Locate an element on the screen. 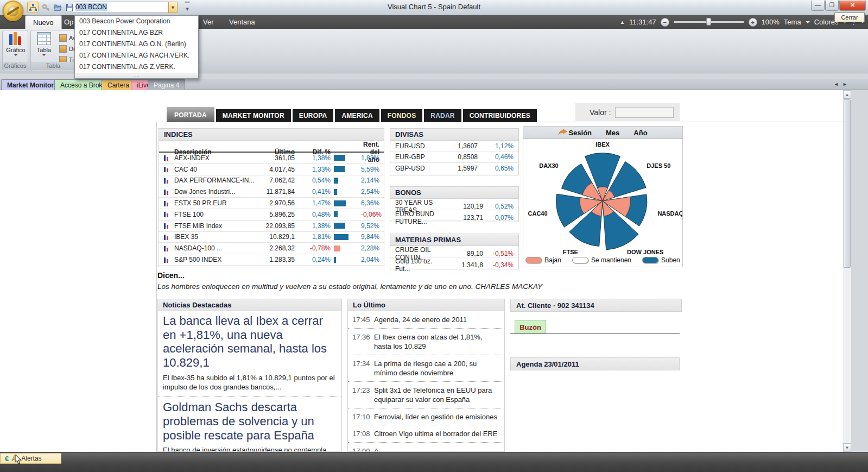 This screenshot has width=868, height=472. grafico-button: Gráfico is located at coordinates (16, 47).